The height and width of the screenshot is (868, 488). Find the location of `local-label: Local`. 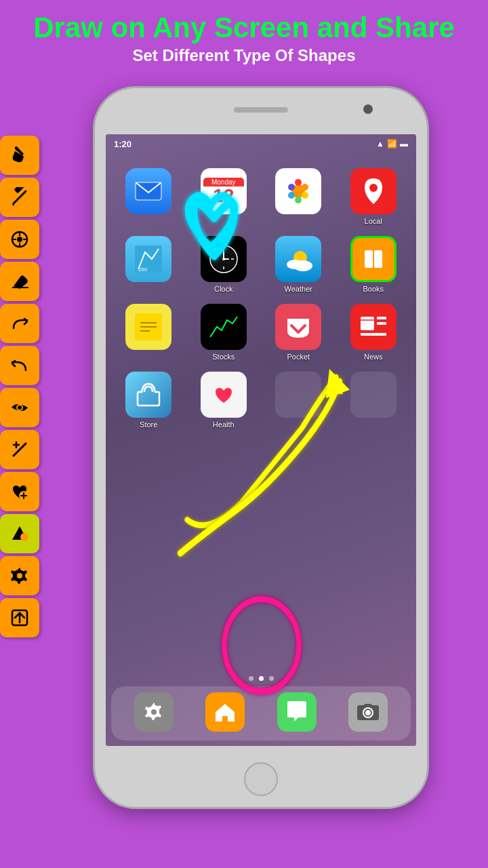

local-label: Local is located at coordinates (373, 221).